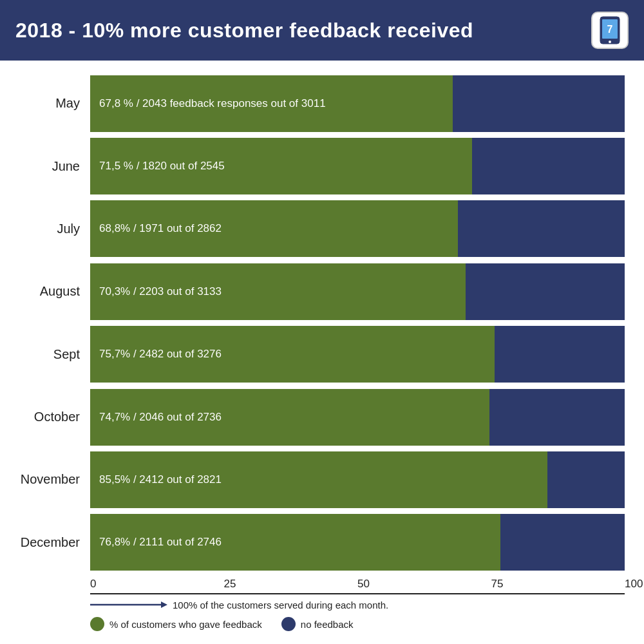 The height and width of the screenshot is (644, 644). Describe the element at coordinates (357, 604) in the screenshot. I see `x-axis-arrow: 100% of the customers served during each…` at that location.